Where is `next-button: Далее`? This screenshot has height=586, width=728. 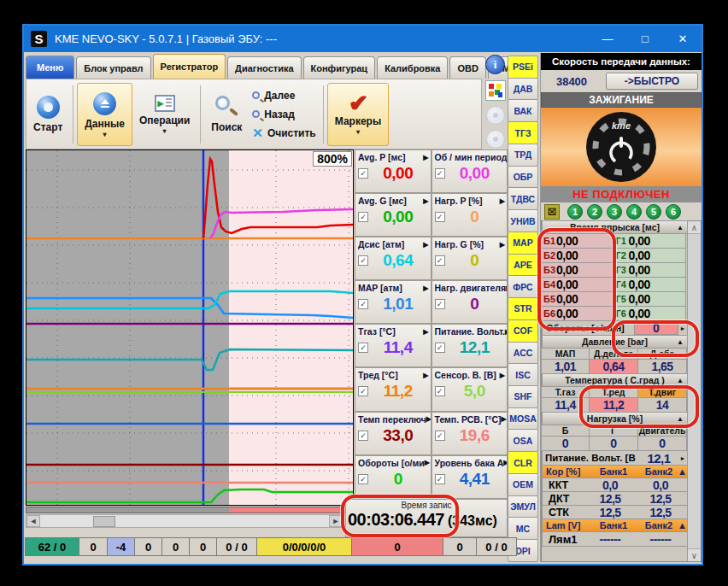 next-button: Далее is located at coordinates (284, 96).